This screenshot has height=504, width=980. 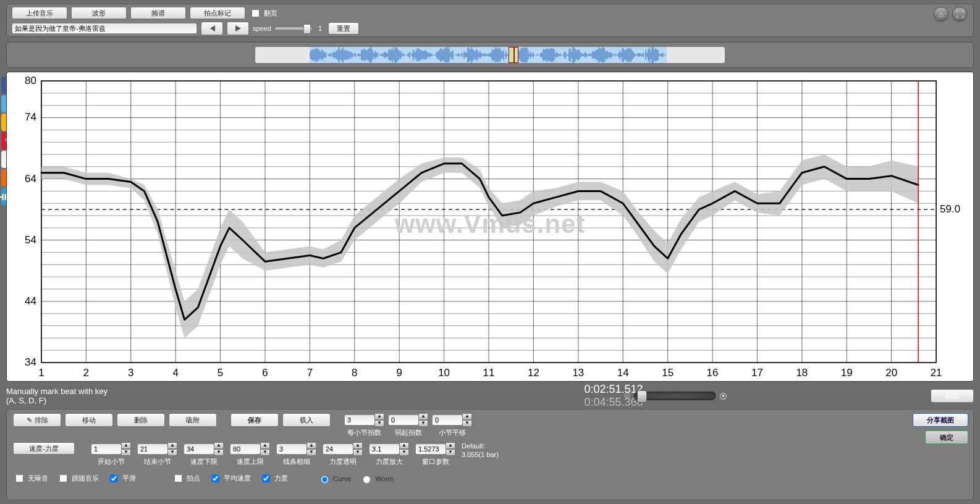 I want to click on pickup-beats-field: ▲▼弱起拍数, so click(x=408, y=425).